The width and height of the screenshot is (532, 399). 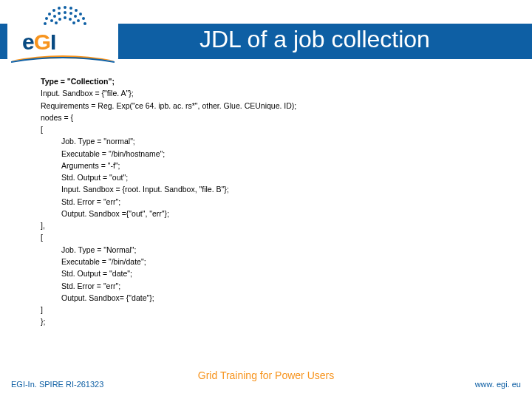 I want to click on code-line: nodes = {, so click(x=270, y=117).